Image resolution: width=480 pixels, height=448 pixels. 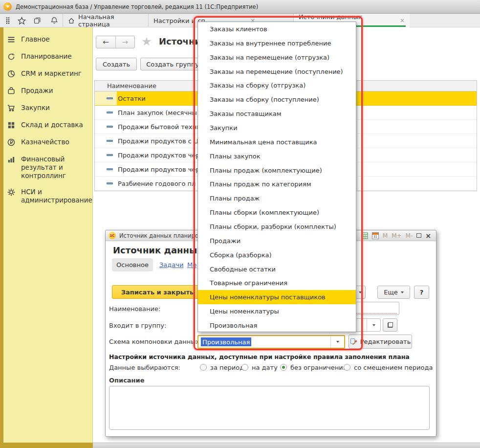 I want to click on radio-period: за период, so click(x=222, y=367).